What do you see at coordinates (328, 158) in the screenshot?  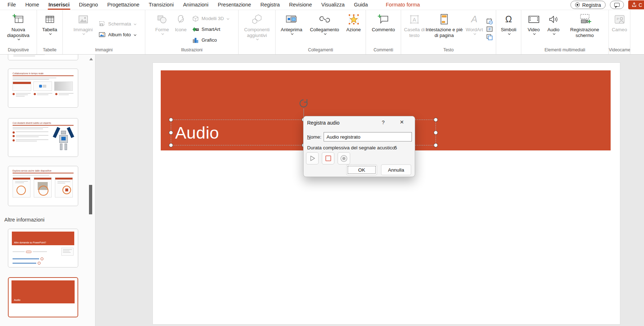 I see `stop-button` at bounding box center [328, 158].